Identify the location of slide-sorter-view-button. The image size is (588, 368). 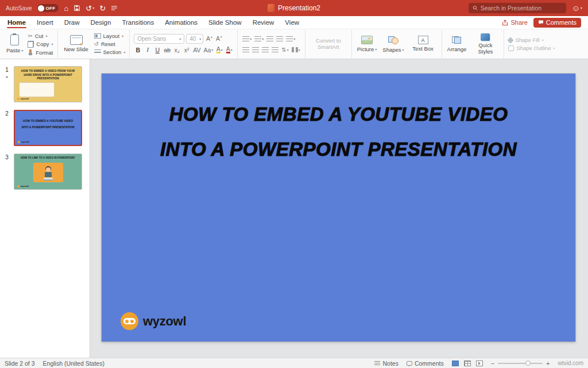
(467, 363).